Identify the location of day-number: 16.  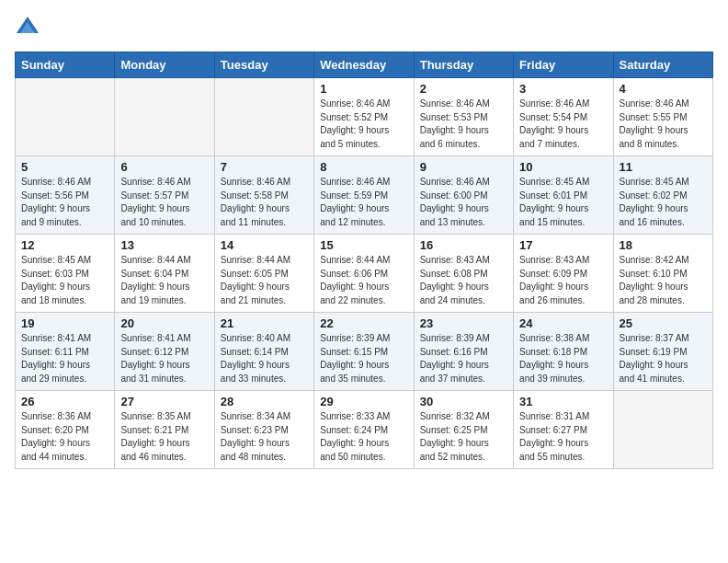
(463, 245).